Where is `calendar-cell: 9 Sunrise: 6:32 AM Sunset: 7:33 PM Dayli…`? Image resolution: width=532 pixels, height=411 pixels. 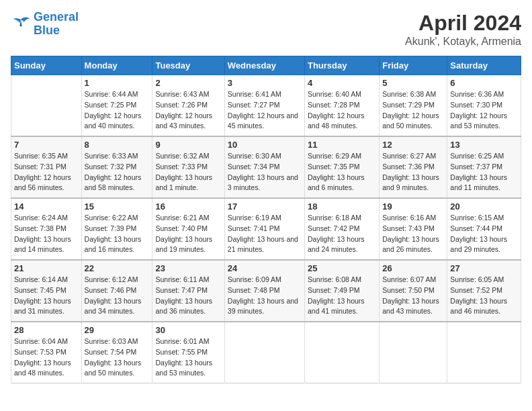 calendar-cell: 9 Sunrise: 6:32 AM Sunset: 7:33 PM Dayli… is located at coordinates (188, 167).